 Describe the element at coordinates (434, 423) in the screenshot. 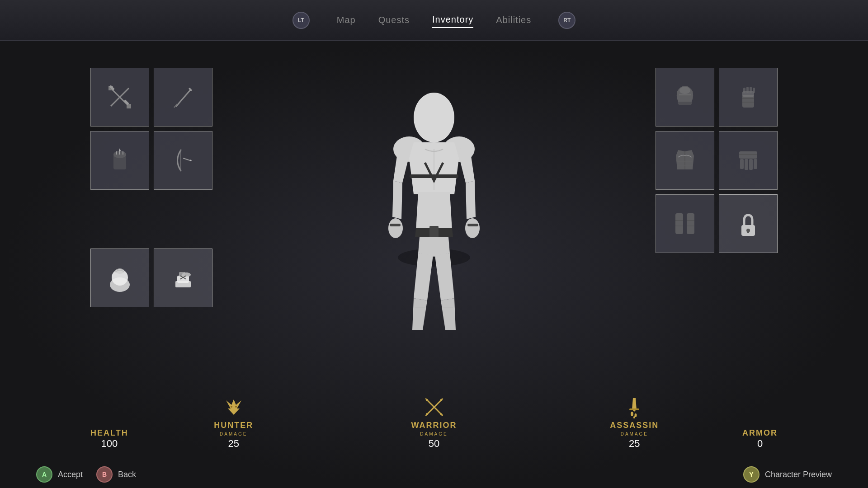

I see `warrior-stat: WARRIOR DAMAGE 50` at that location.